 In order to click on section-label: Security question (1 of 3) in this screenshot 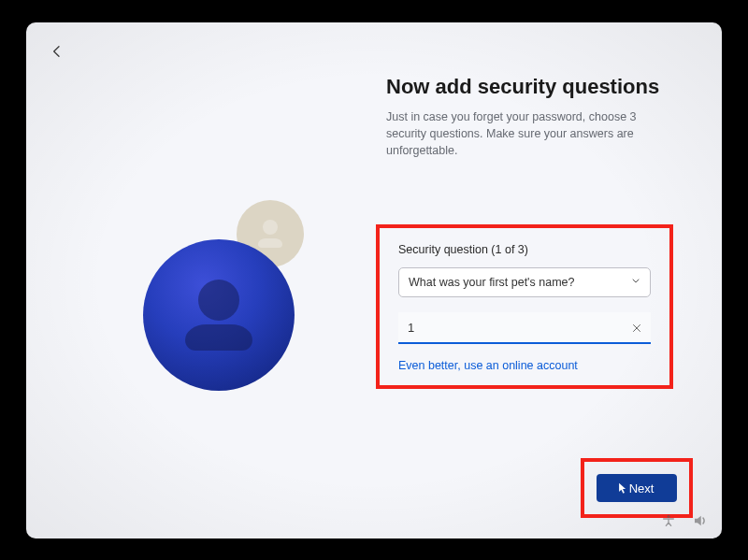, I will do `click(525, 250)`.